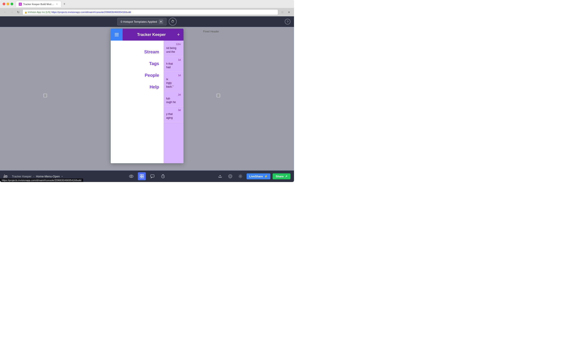  Describe the element at coordinates (147, 4) in the screenshot. I see `title-bar: in Tracker Keeper Build Mode... × +` at that location.